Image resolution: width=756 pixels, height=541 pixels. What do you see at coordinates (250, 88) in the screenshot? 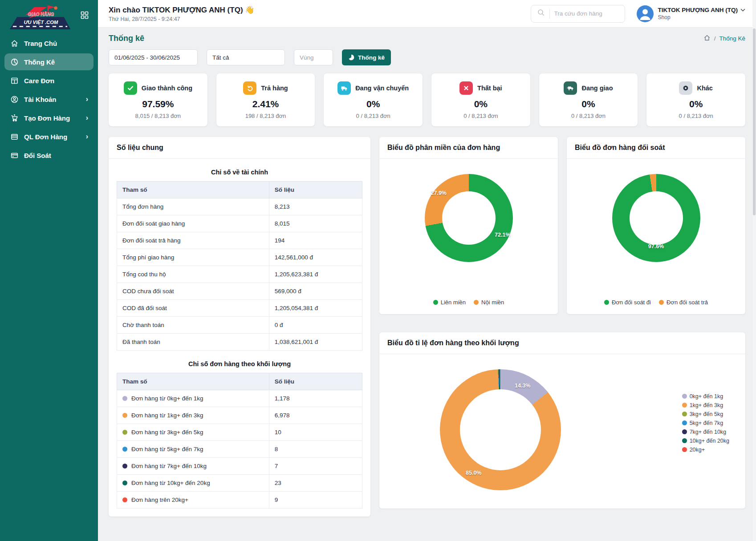
I see `return-icon` at bounding box center [250, 88].